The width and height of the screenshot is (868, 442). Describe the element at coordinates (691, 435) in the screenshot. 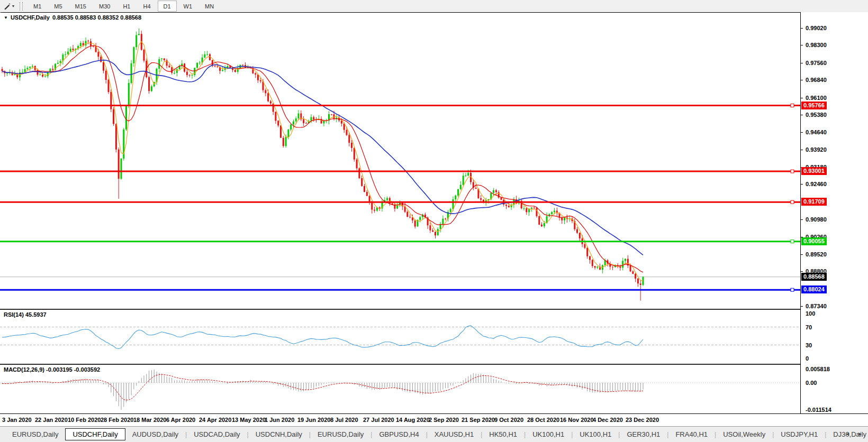

I see `chart-tab-fra40-h1: FRA40,H1` at that location.